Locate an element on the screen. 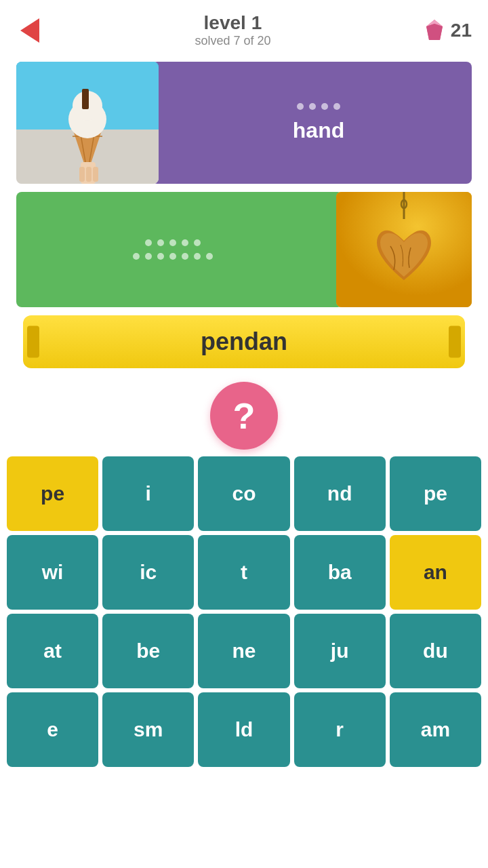 The height and width of the screenshot is (868, 488). ice-cream-image is located at coordinates (87, 123).